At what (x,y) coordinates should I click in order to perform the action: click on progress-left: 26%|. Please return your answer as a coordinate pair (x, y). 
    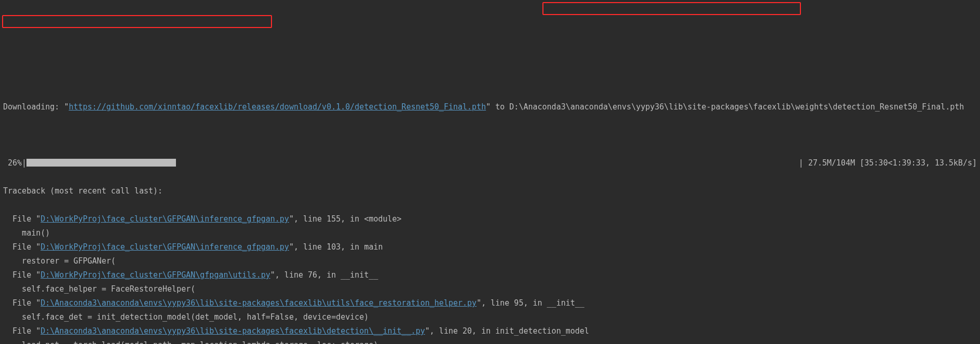
    Looking at the image, I should click on (89, 163).